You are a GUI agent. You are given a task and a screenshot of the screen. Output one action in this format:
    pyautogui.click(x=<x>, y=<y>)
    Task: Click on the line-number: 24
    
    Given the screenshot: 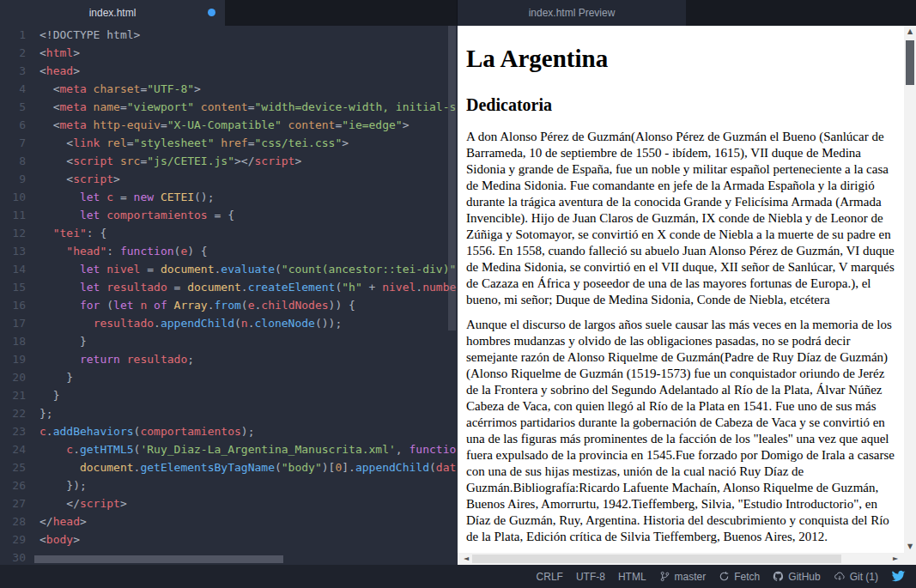 What is the action you would take?
    pyautogui.click(x=13, y=450)
    